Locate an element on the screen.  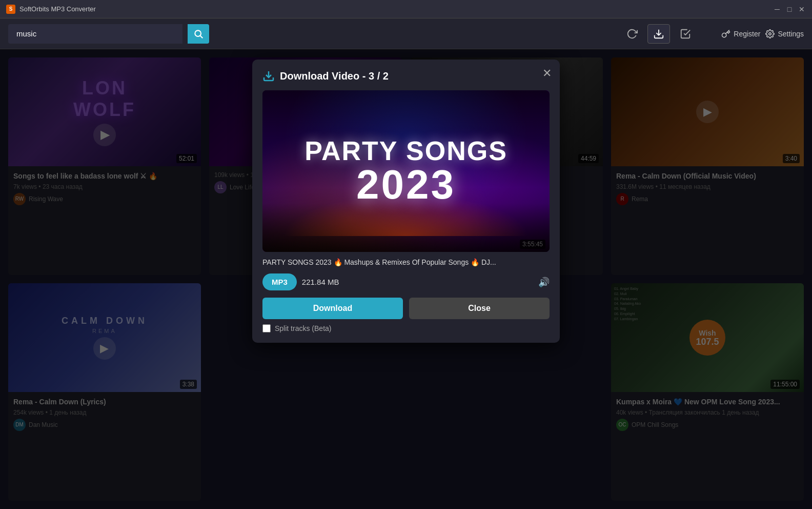
file-size: 221.84 MB is located at coordinates (417, 282).